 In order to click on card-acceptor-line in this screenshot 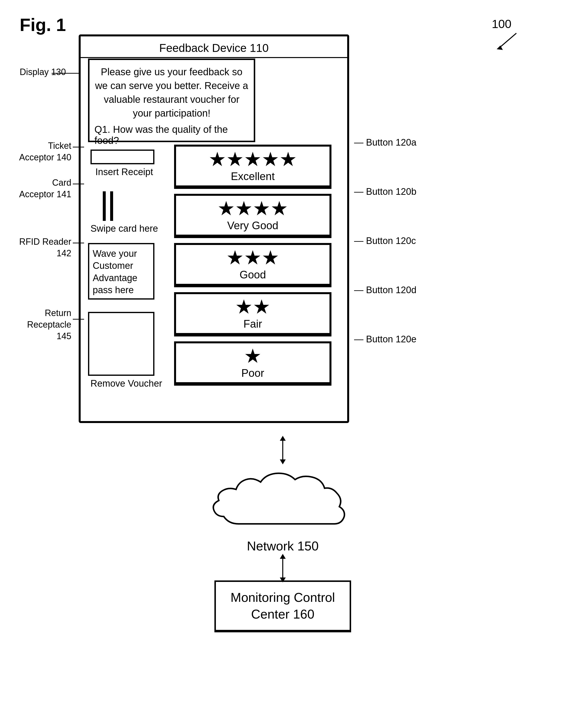, I will do `click(79, 184)`.